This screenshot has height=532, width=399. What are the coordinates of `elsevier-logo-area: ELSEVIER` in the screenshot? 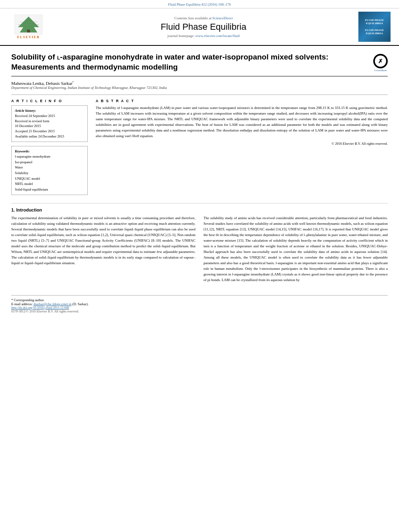 It's located at (29, 27).